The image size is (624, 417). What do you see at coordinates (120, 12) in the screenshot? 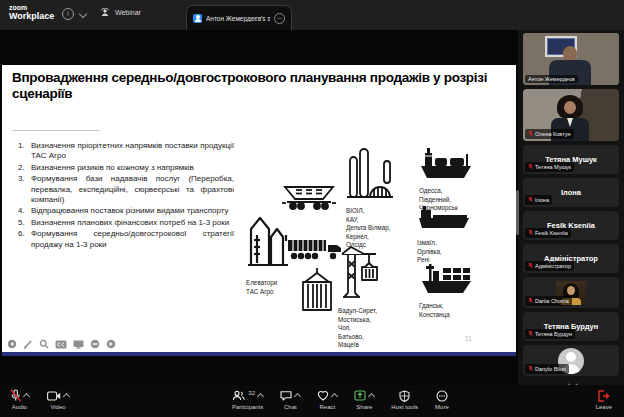
I see `tab-webinar: Webinar` at bounding box center [120, 12].